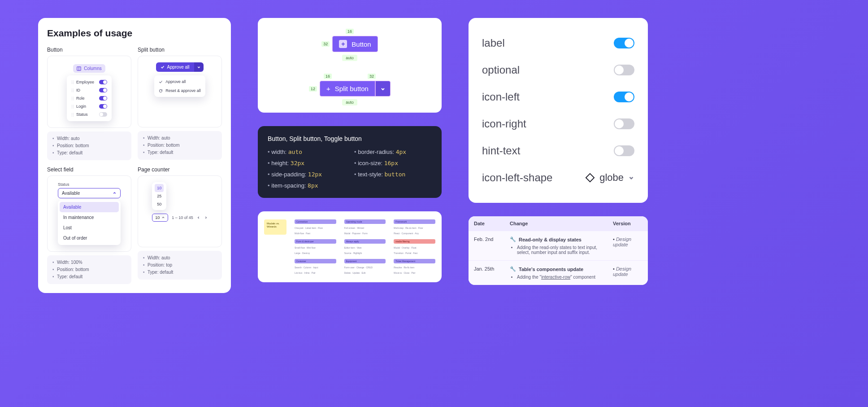  What do you see at coordinates (624, 151) in the screenshot?
I see `prop-hint-text-toggle` at bounding box center [624, 151].